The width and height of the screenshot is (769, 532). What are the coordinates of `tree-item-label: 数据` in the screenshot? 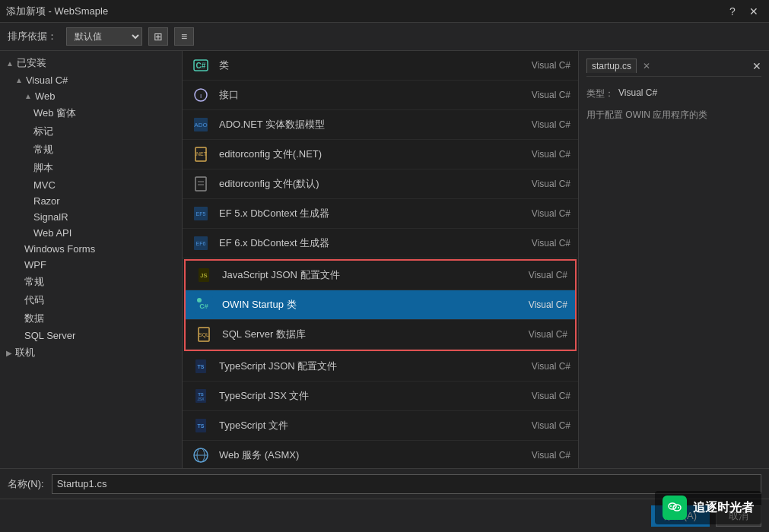 It's located at (34, 318).